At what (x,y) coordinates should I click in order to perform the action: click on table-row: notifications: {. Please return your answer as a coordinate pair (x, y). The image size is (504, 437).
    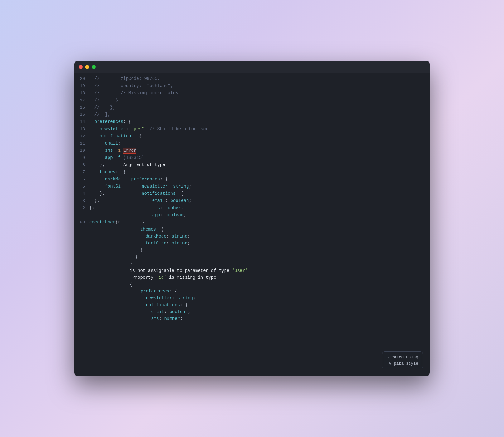
    Looking at the image, I should click on (252, 305).